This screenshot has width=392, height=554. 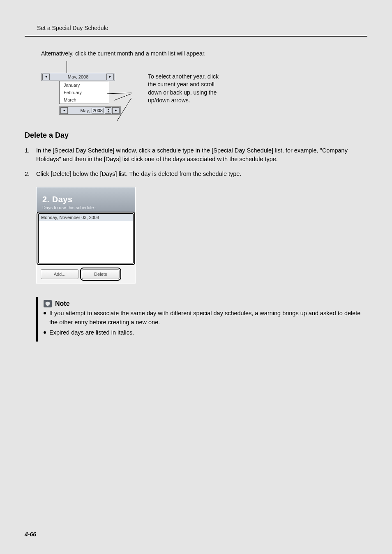 What do you see at coordinates (196, 174) in the screenshot?
I see `step-item: 2. Click [Delete] below the [Days] list.…` at bounding box center [196, 174].